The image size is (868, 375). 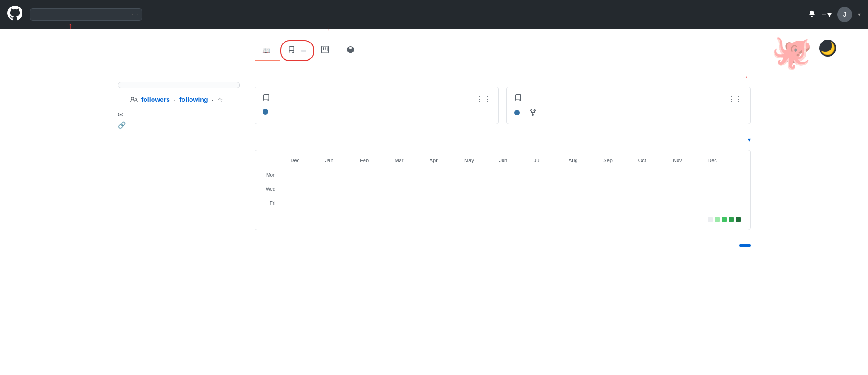 What do you see at coordinates (859, 14) in the screenshot?
I see `avatar-chevron: ▾` at bounding box center [859, 14].